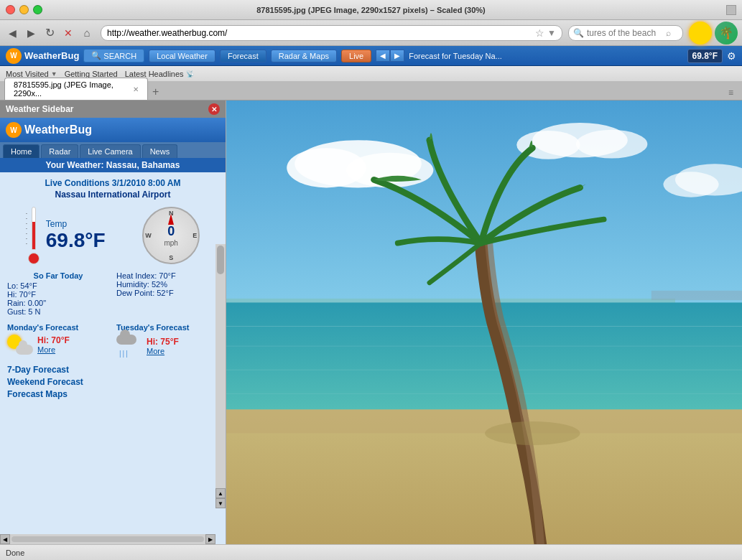 The height and width of the screenshot is (560, 742). I want to click on tuesday-forecast-label: Tuesday's Forecast, so click(167, 327).